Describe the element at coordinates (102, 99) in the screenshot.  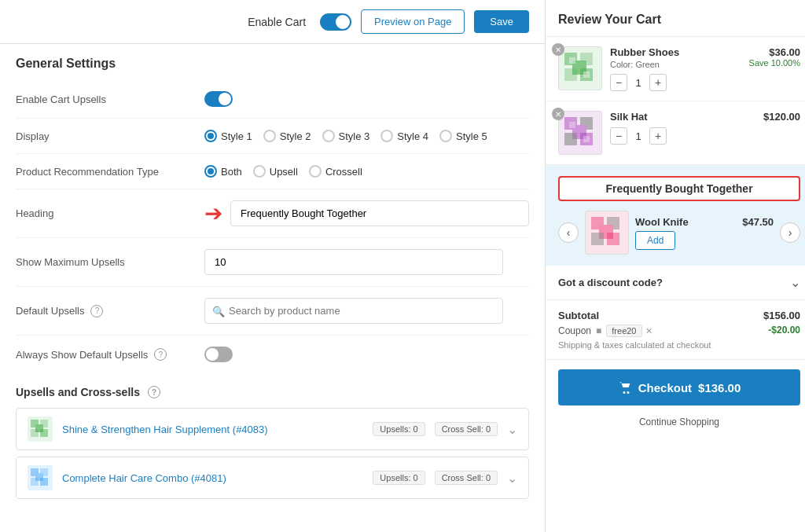
I see `enable-upsells-label: Enable Cart Upsells` at that location.